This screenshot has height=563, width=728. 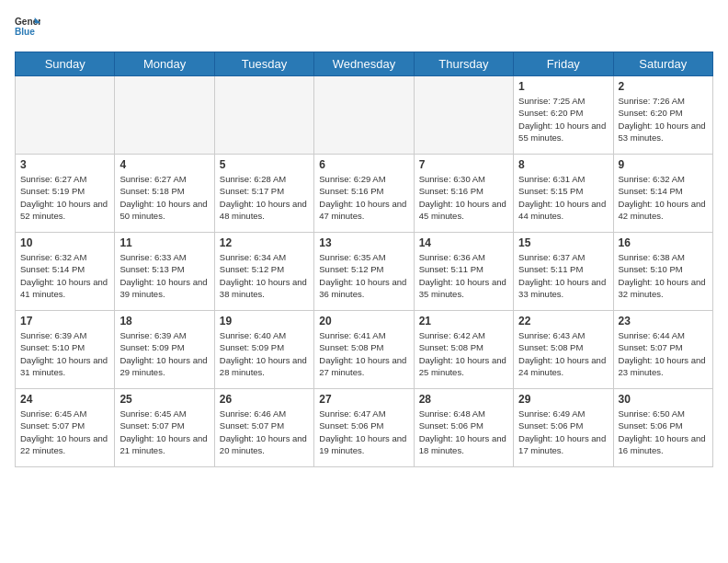 What do you see at coordinates (563, 272) in the screenshot?
I see `calendar-cell: 15Sunrise: 6:37 AM Sunset: 5:11 PM Dayli…` at bounding box center [563, 272].